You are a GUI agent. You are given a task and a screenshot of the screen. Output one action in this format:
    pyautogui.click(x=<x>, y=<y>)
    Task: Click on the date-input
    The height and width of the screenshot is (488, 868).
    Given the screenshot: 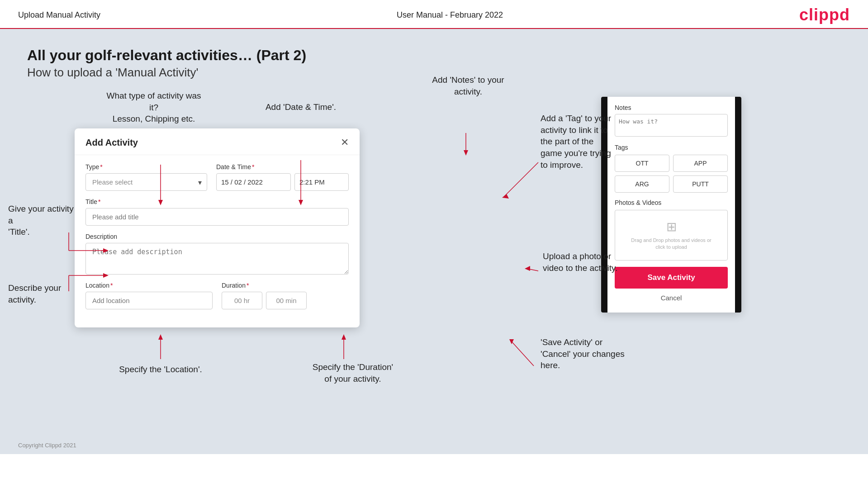 What is the action you would take?
    pyautogui.click(x=253, y=182)
    